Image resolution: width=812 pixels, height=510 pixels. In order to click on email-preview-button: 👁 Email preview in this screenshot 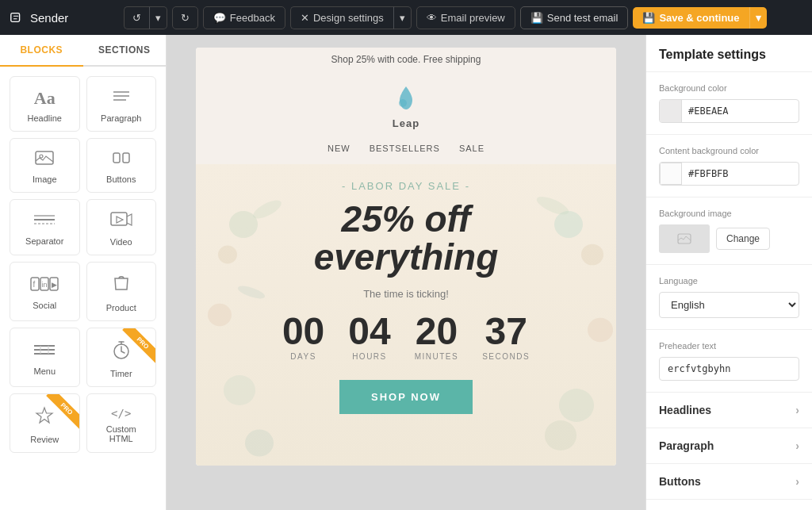, I will do `click(466, 17)`.